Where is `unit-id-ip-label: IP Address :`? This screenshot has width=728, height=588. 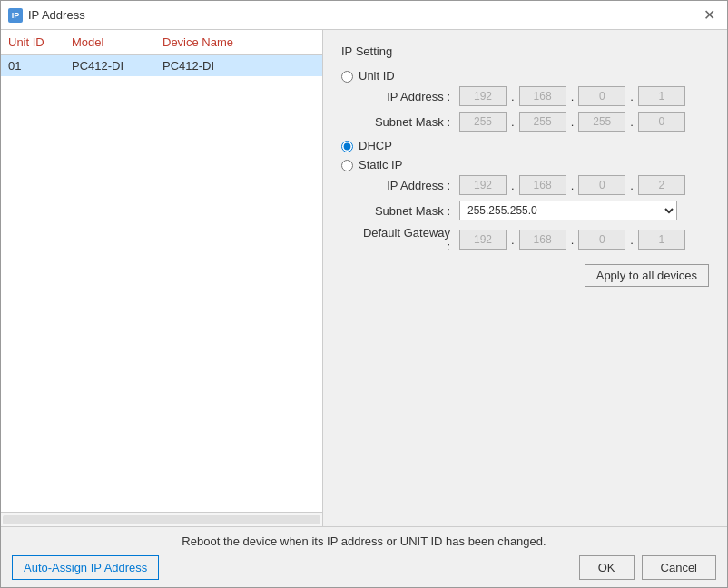 unit-id-ip-label: IP Address : is located at coordinates (405, 96).